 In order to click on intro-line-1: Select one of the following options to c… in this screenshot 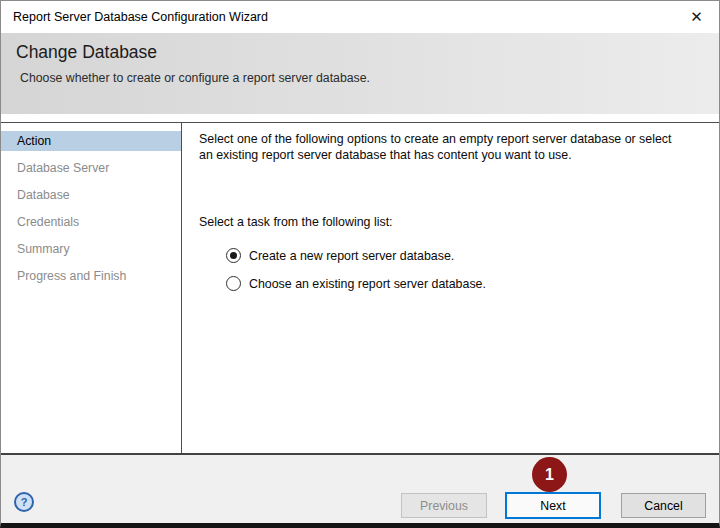, I will do `click(436, 140)`.